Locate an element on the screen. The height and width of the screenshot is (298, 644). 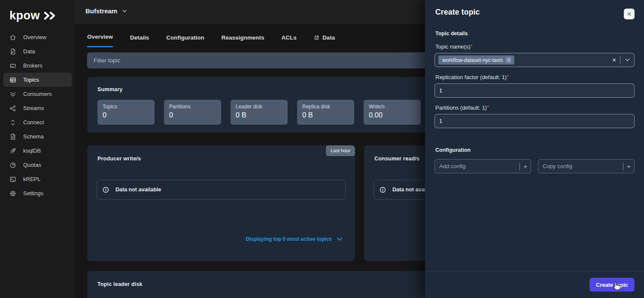
tab-reassignments: Reassignments is located at coordinates (243, 40).